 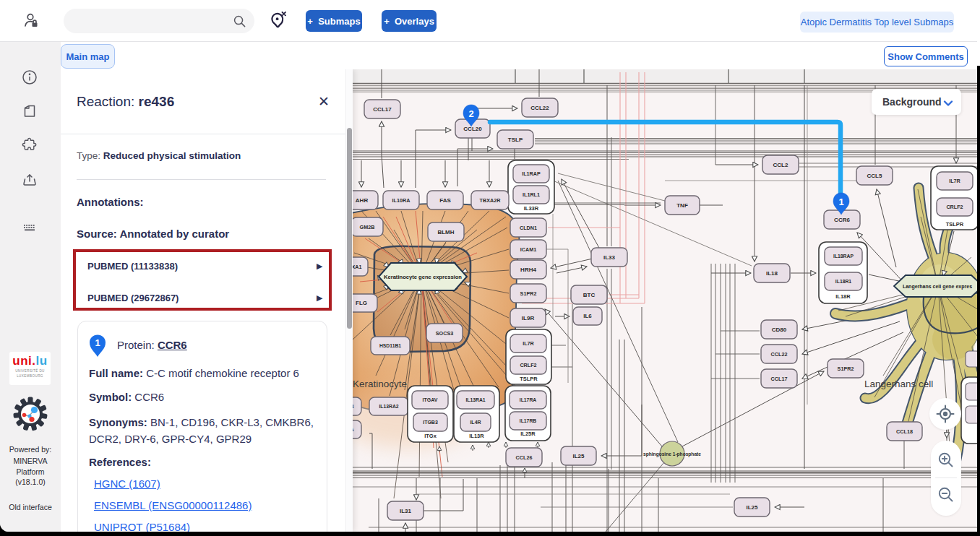 I want to click on svg-text: IL31, so click(x=406, y=511).